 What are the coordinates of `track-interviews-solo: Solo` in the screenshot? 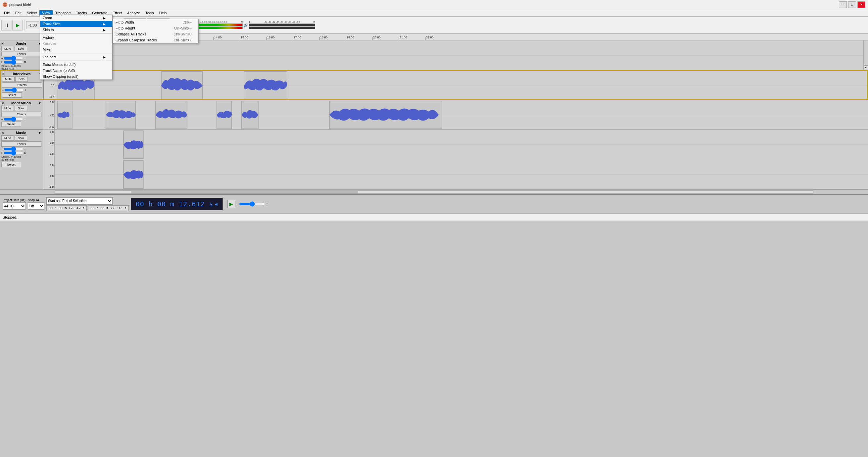 It's located at (22, 79).